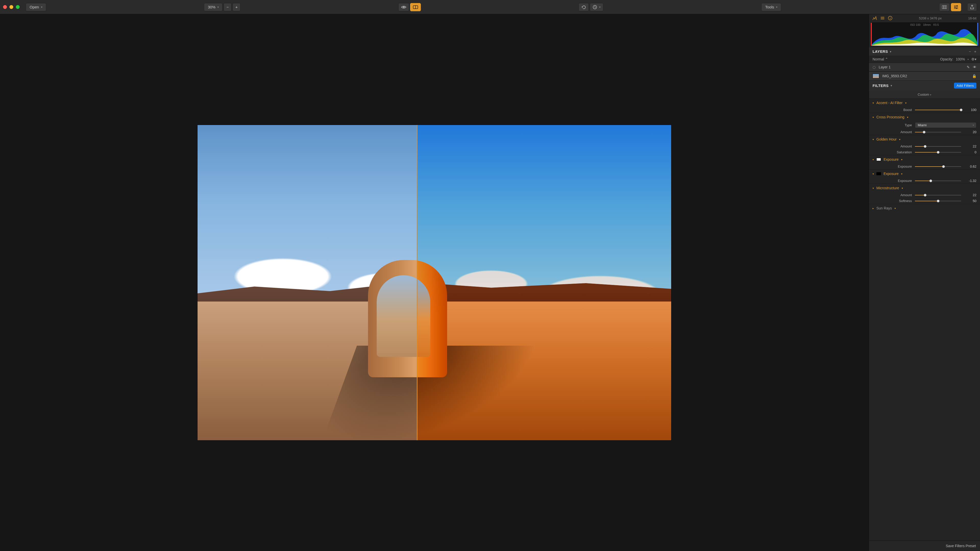  What do you see at coordinates (924, 546) in the screenshot?
I see `save-preset-button: Save Filters Preset` at bounding box center [924, 546].